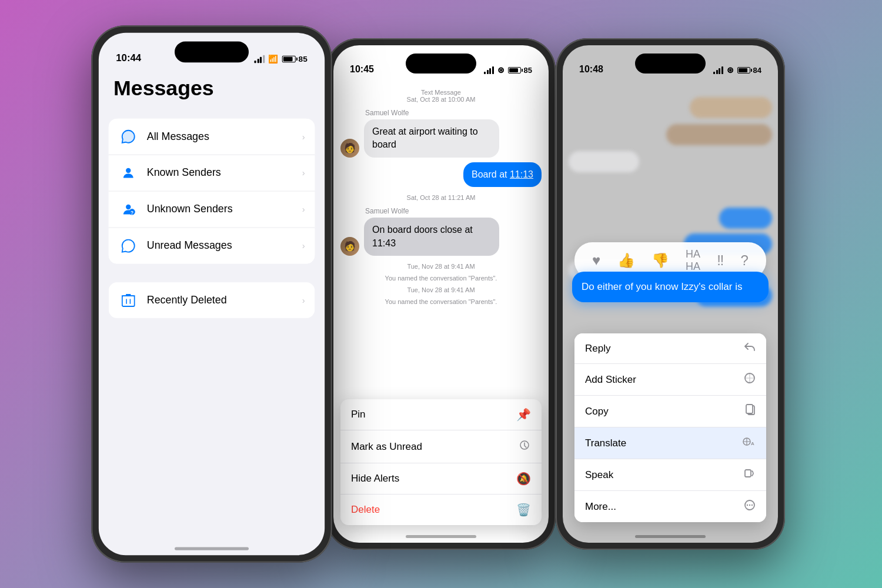 Image resolution: width=882 pixels, height=588 pixels. What do you see at coordinates (212, 210) in the screenshot?
I see `menu-item-unknown-senders: ? Unknown Senders ›` at bounding box center [212, 210].